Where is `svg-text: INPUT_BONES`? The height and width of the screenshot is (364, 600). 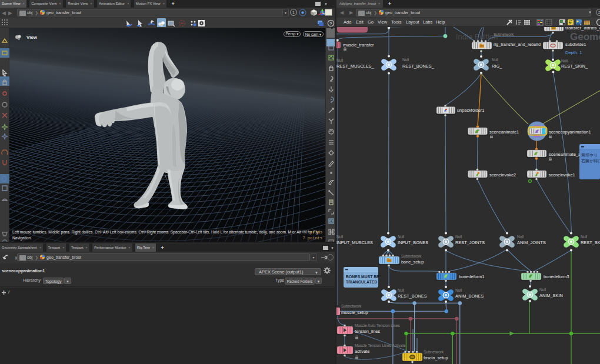 svg-text: INPUT_BONES is located at coordinates (413, 242).